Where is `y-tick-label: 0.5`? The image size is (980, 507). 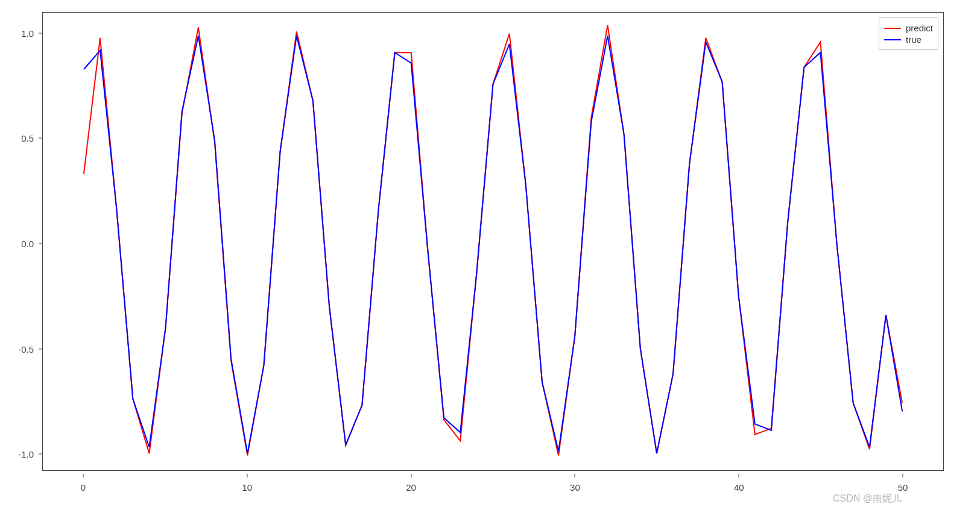 y-tick-label: 0.5 is located at coordinates (28, 139).